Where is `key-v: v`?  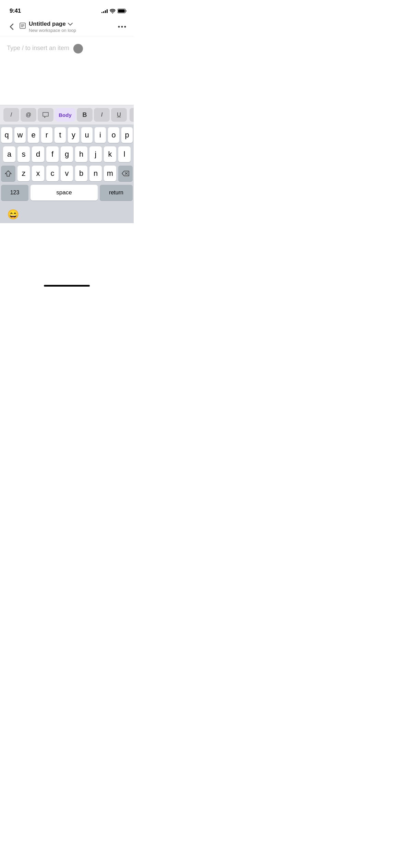
key-v: v is located at coordinates (67, 173).